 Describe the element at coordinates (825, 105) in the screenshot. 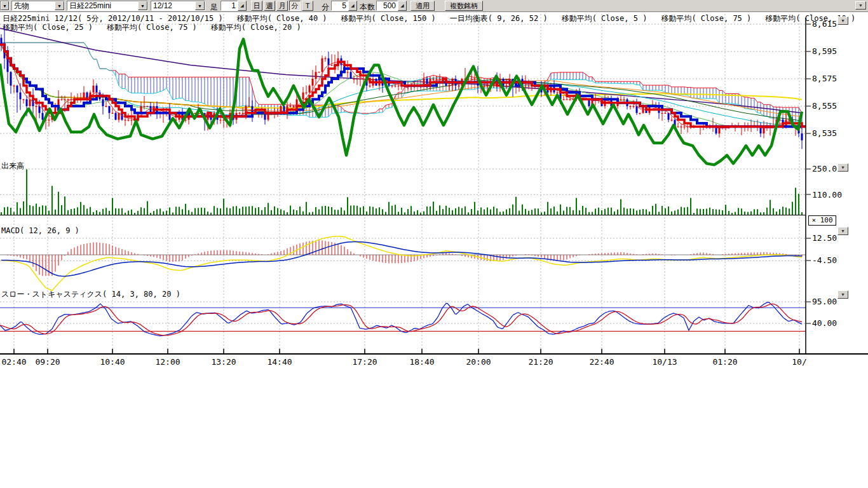

I see `price-axis-label: 8,555` at that location.